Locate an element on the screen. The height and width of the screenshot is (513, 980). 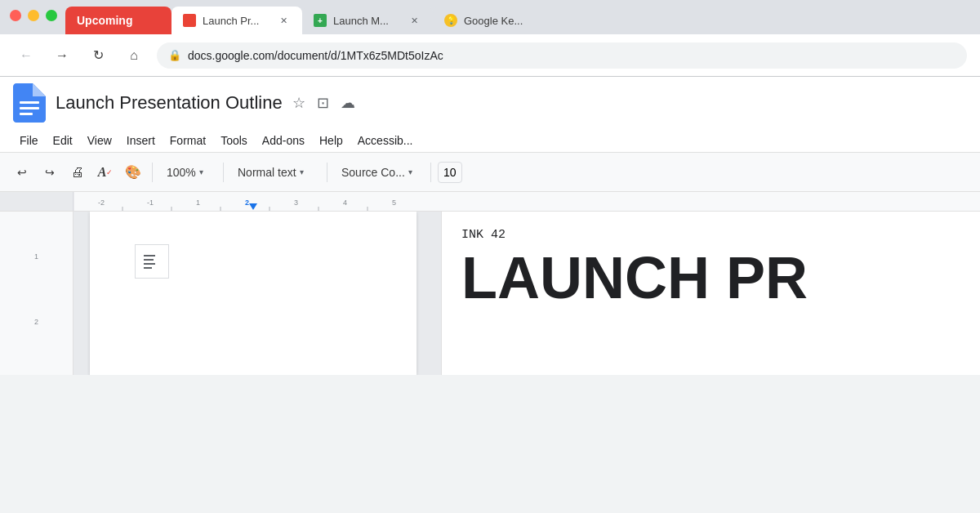
tab-gmail-icon is located at coordinates (189, 20).